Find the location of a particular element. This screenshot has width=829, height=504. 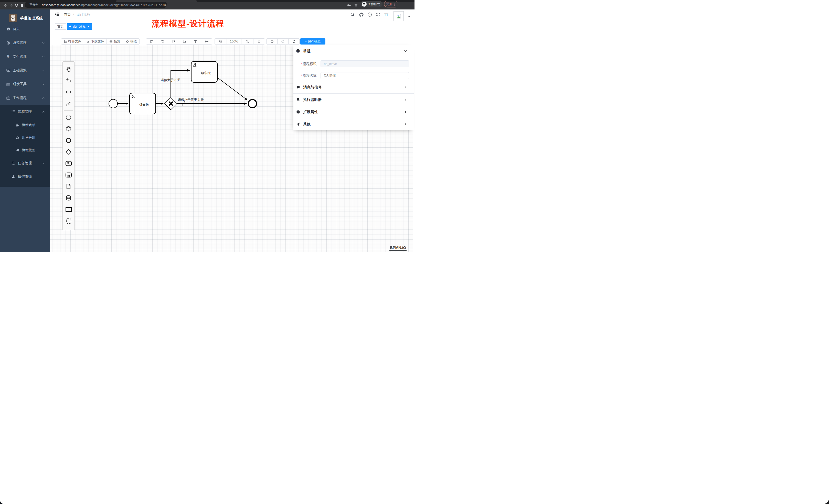

panel-section-extensions: 扩展属性 is located at coordinates (354, 112).